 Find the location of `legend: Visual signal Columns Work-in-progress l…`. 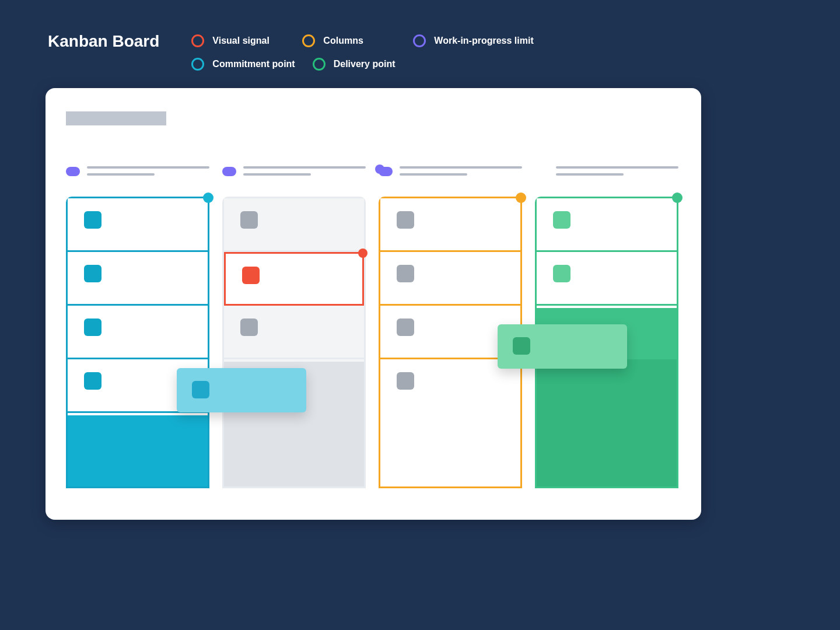

legend: Visual signal Columns Work-in-progress l… is located at coordinates (401, 51).